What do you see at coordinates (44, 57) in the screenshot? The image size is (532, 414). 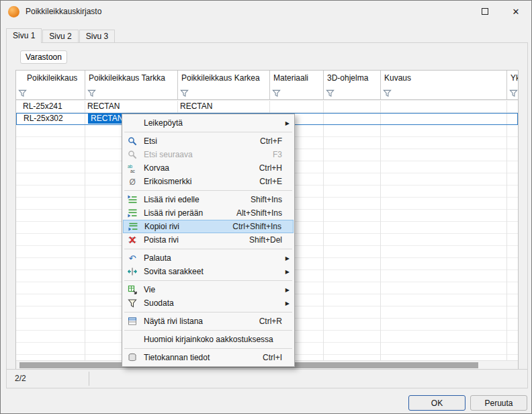 I see `varastoon-button: Varastoon` at bounding box center [44, 57].